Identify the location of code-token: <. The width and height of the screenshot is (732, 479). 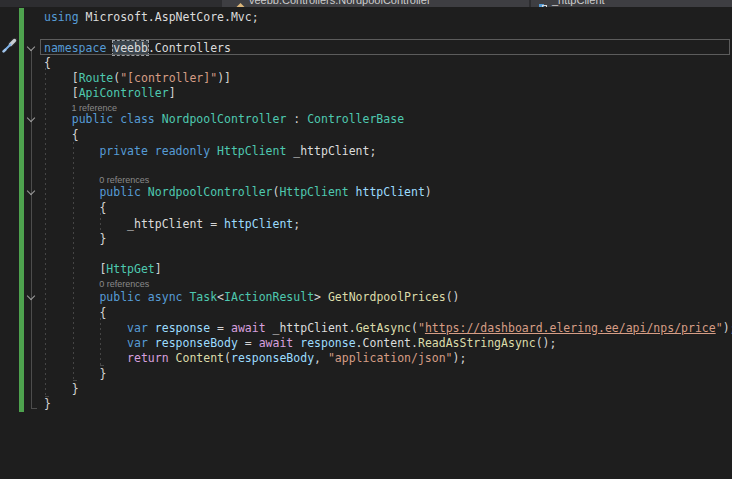
(220, 297).